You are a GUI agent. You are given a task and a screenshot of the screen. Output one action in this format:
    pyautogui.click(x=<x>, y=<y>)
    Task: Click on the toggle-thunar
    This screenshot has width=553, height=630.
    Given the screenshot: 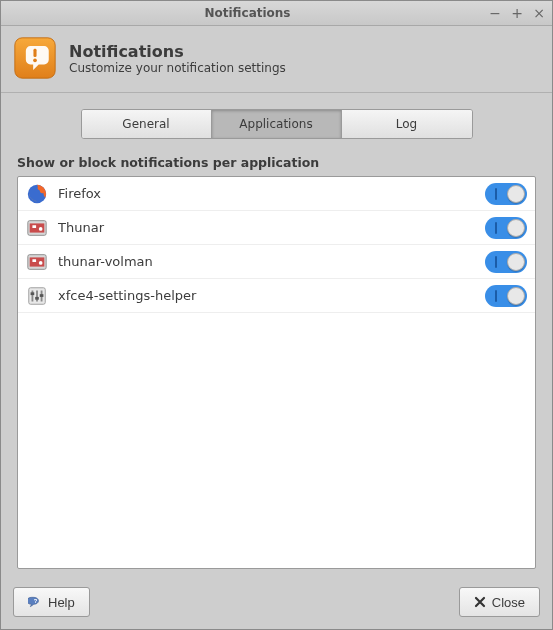 What is the action you would take?
    pyautogui.click(x=506, y=228)
    